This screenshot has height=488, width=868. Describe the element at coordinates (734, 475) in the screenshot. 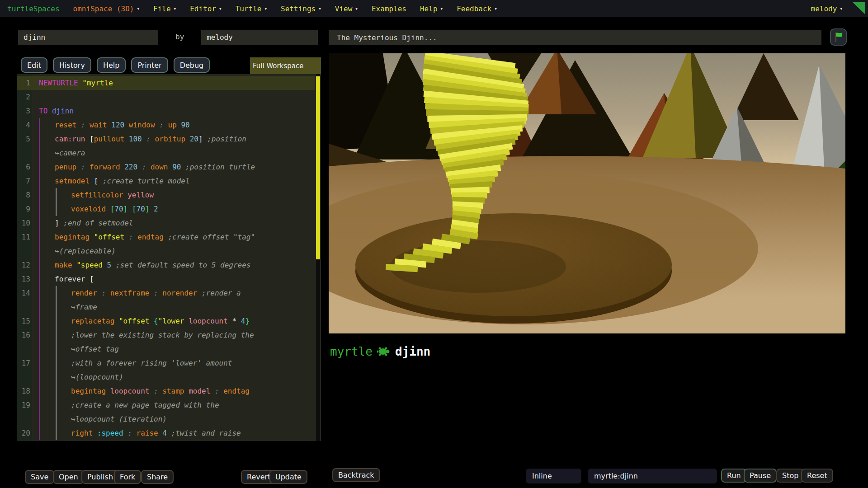

I see `run-button: Run` at that location.